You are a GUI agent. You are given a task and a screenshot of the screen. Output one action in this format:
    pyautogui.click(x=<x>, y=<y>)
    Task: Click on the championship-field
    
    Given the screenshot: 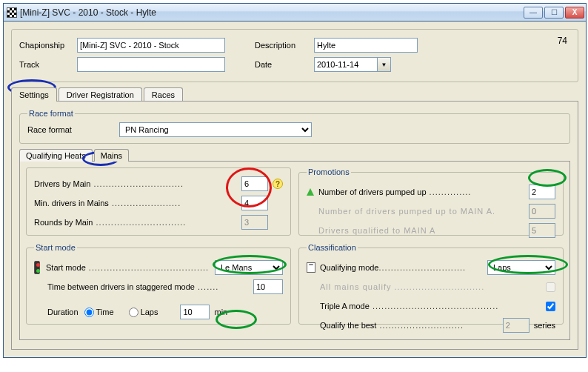 What is the action you would take?
    pyautogui.click(x=151, y=45)
    